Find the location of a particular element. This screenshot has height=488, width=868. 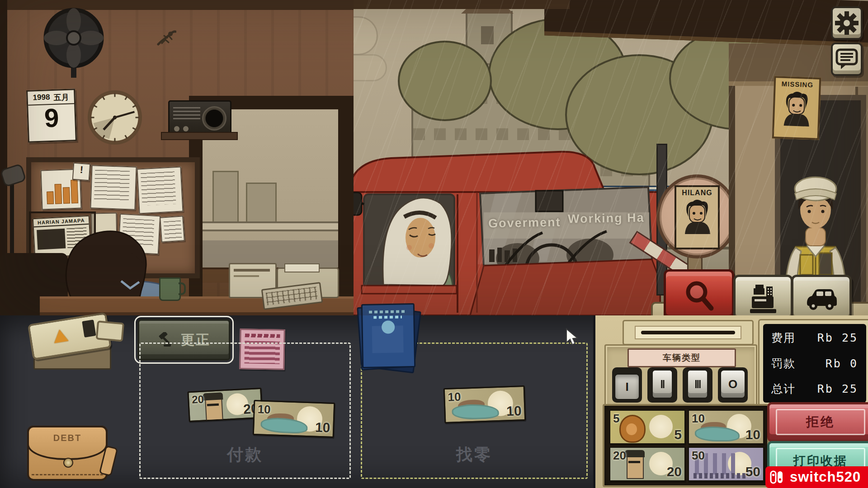

banner-text-right: Working Ha is located at coordinates (606, 219).